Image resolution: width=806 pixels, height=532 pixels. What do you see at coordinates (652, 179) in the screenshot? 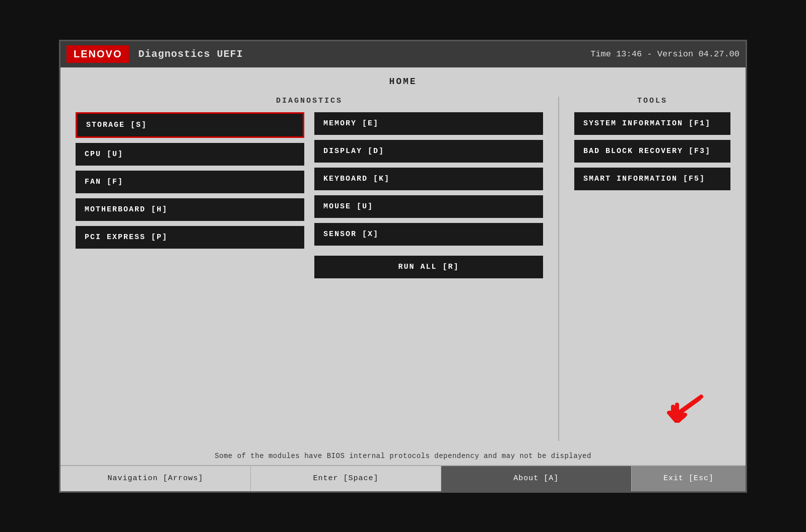
I see `smart-info-button: SMART INFORMATION [F5]` at bounding box center [652, 179].